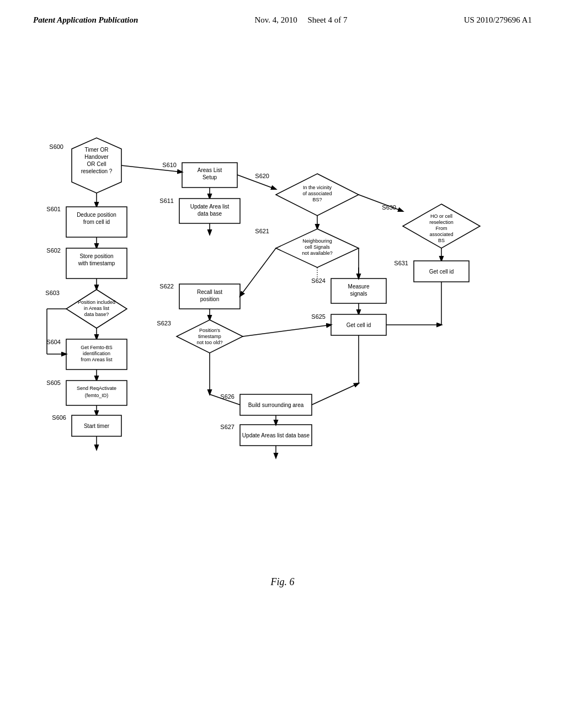 This screenshot has height=728, width=565. I want to click on svg-text: S630, so click(389, 207).